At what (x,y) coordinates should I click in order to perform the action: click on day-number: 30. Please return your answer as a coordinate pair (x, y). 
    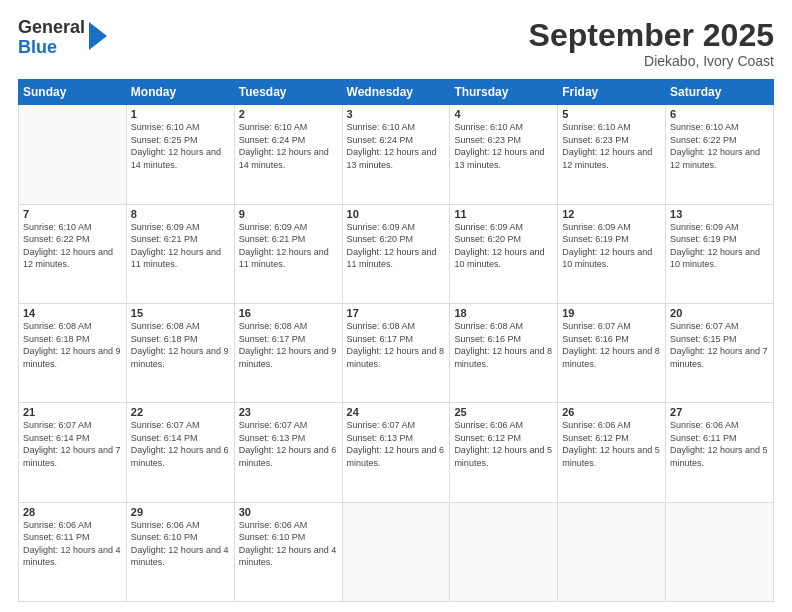
    Looking at the image, I should click on (288, 512).